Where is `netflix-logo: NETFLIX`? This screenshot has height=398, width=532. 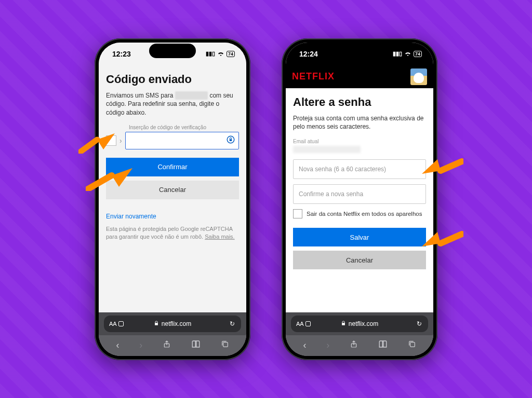
netflix-logo: NETFLIX is located at coordinates (313, 77).